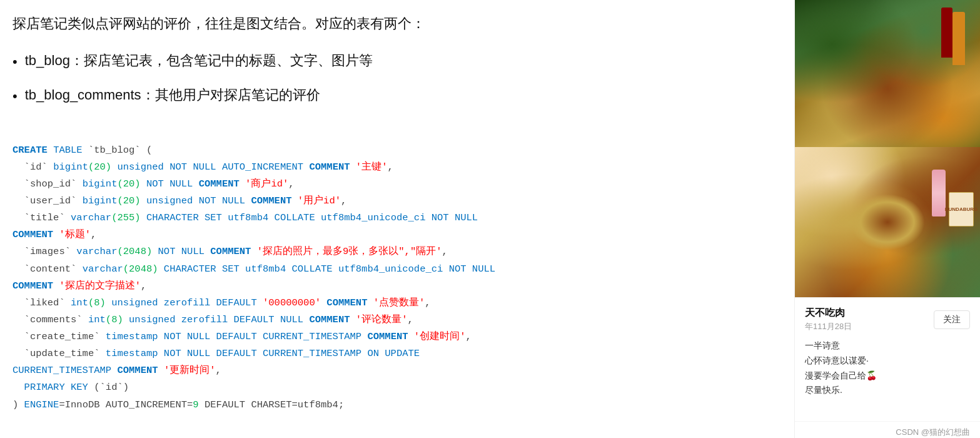  Describe the element at coordinates (939, 193) in the screenshot. I see `pink-bottle-decoration` at that location.